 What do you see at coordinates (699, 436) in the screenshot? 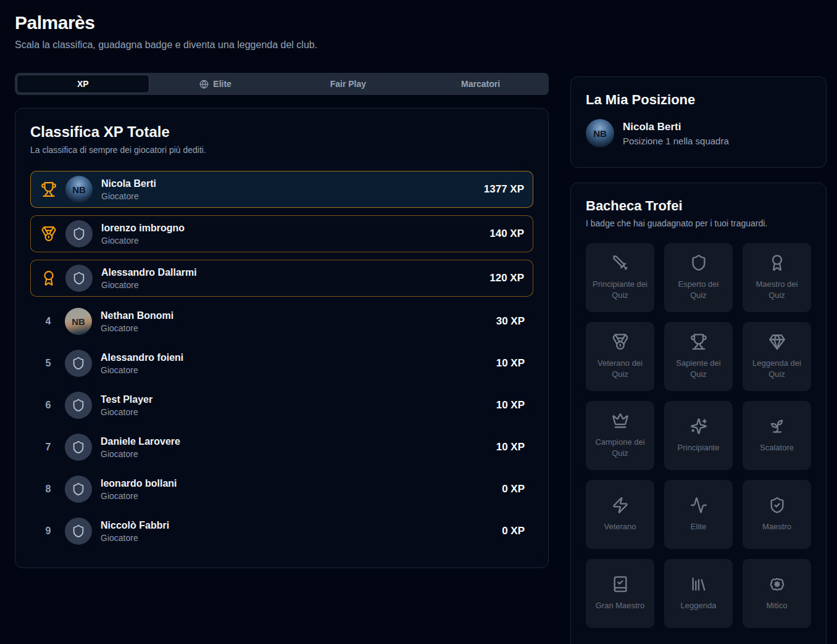
I see `badge-principiante: Principiante` at bounding box center [699, 436].